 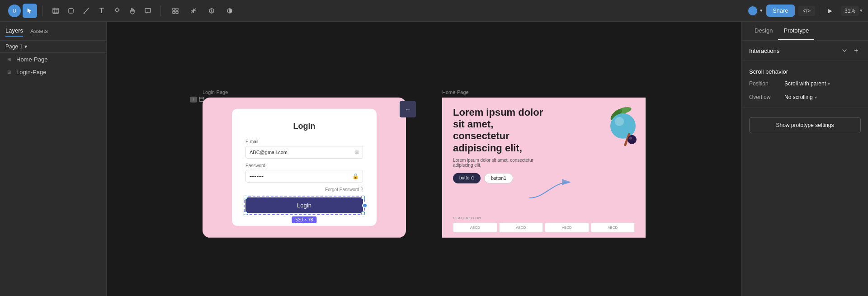 I want to click on scroll-behavior-section-header: Scroll behavior, so click(x=805, y=70).